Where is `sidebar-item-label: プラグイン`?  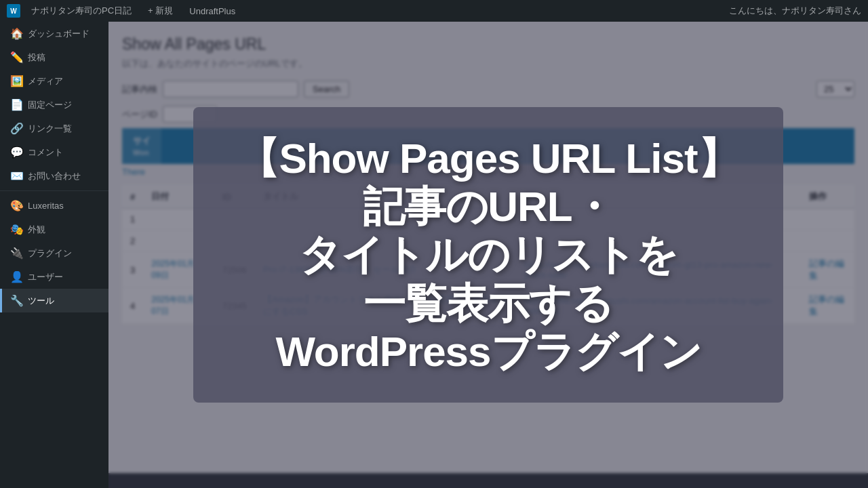 sidebar-item-label: プラグイン is located at coordinates (50, 253).